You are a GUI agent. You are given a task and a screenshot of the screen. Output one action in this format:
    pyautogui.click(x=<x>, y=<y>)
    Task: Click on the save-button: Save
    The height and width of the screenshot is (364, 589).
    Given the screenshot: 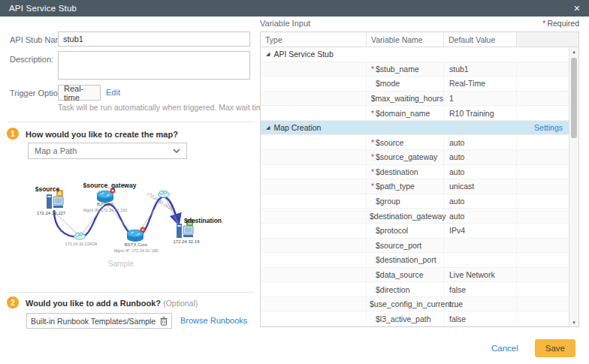 What is the action you would take?
    pyautogui.click(x=555, y=348)
    